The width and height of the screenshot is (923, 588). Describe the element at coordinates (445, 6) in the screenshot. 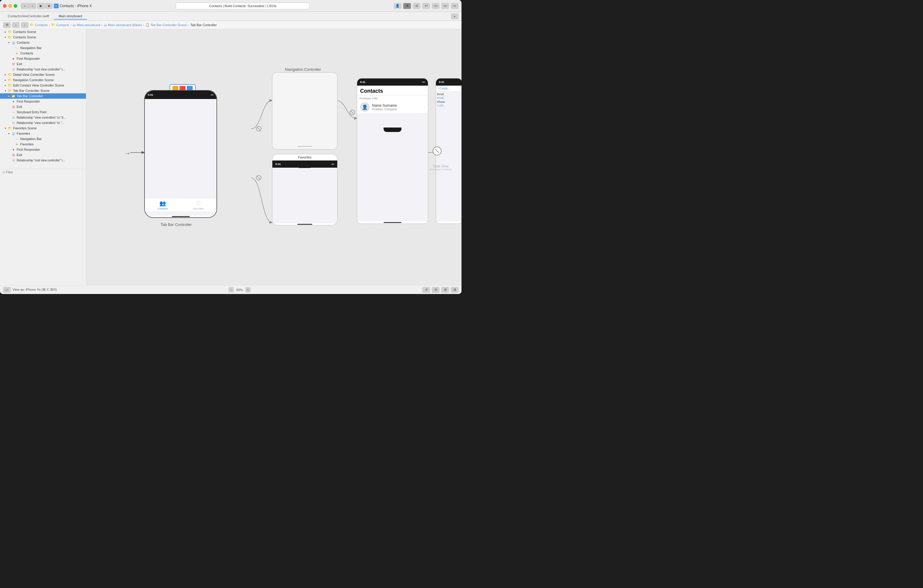

I see `layout-icon2: ▭` at that location.